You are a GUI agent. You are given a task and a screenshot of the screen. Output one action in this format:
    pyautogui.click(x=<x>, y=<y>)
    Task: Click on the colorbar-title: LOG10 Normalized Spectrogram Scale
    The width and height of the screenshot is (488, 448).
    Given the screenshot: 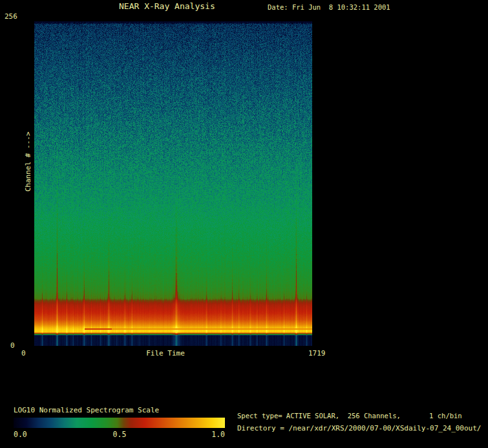 What is the action you would take?
    pyautogui.click(x=87, y=411)
    